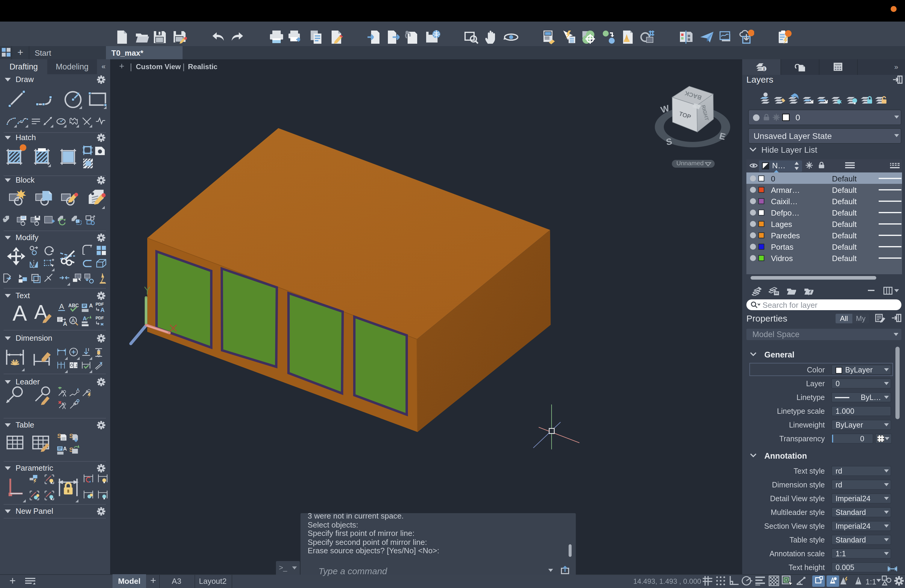 This screenshot has height=588, width=905. Describe the element at coordinates (158, 67) in the screenshot. I see `svg-text: Custom View` at that location.